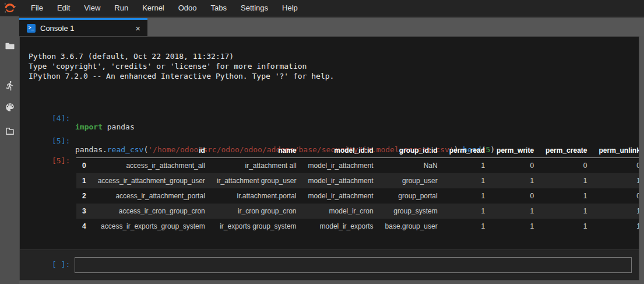  What do you see at coordinates (358, 211) in the screenshot?
I see `table-row: 3access_ir_cron_group_cronir_cron group_…` at bounding box center [358, 211].